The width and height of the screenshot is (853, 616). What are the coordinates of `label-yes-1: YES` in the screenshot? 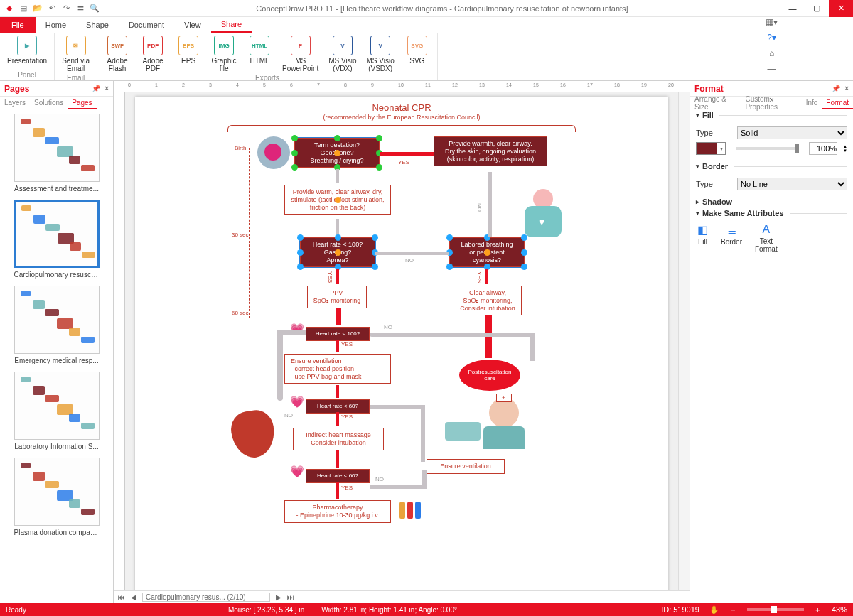 It's located at (404, 162).